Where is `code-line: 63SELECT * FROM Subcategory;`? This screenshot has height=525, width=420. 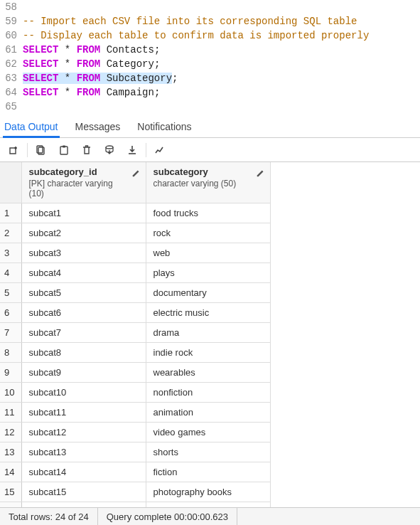 code-line: 63SELECT * FROM Subcategory; is located at coordinates (210, 78).